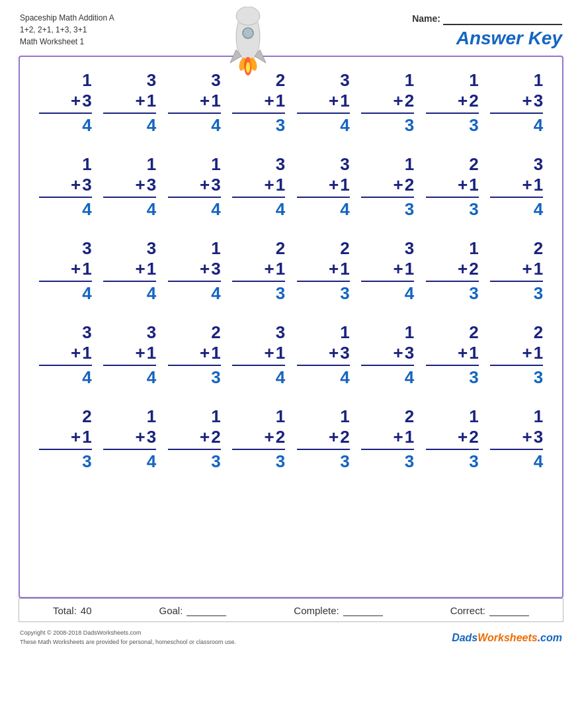 The height and width of the screenshot is (728, 582). I want to click on name-line: Name:, so click(487, 19).